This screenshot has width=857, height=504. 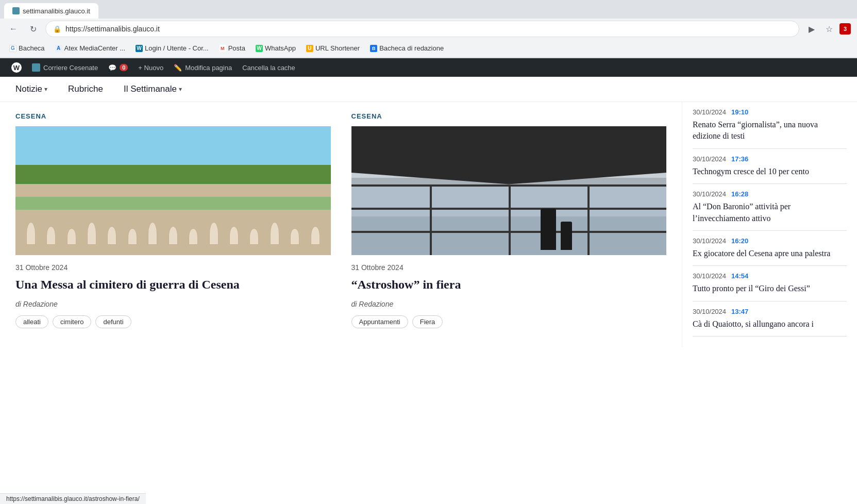 What do you see at coordinates (740, 276) in the screenshot?
I see `sidebar-time-5: 14:54` at bounding box center [740, 276].